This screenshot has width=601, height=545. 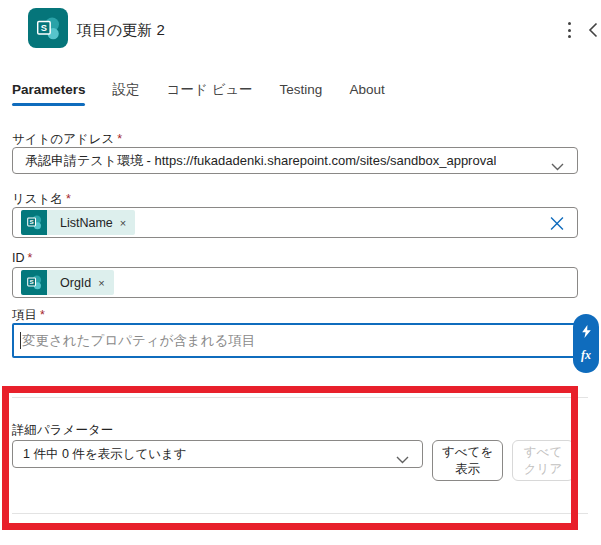 I want to click on tab-code-view: コード ビュー, so click(x=210, y=90).